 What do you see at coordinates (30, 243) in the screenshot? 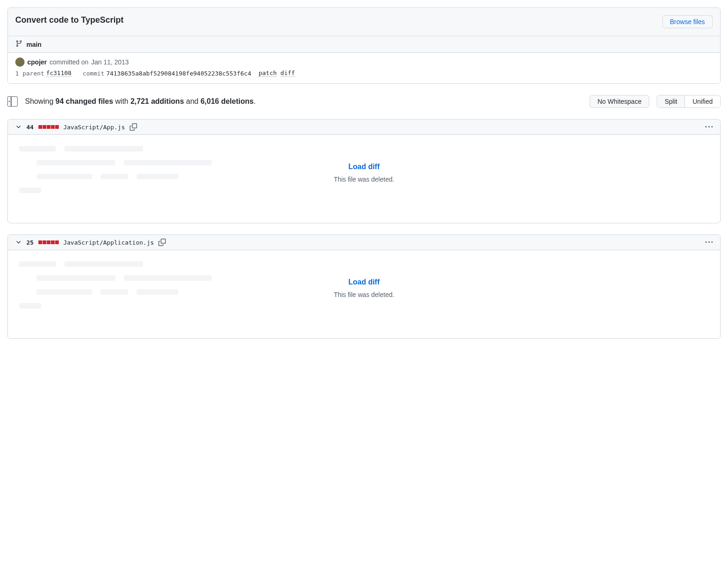
I see `change-count: 25` at bounding box center [30, 243].